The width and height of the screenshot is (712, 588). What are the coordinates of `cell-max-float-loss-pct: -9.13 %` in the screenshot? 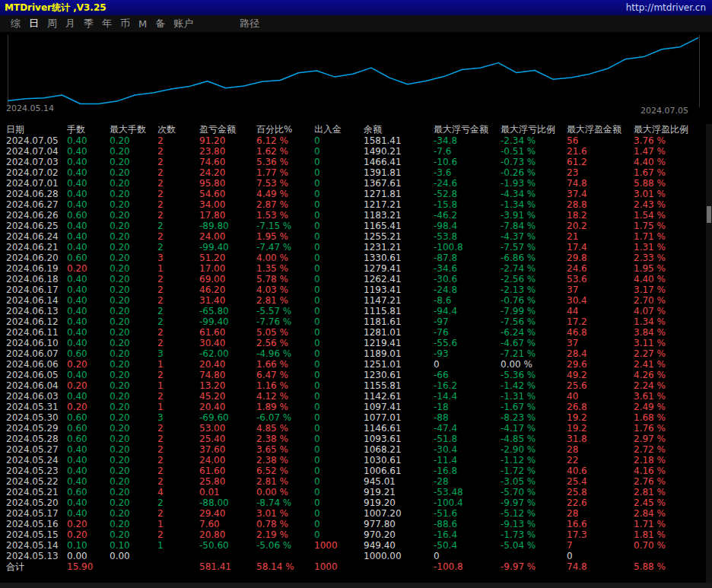 It's located at (534, 524).